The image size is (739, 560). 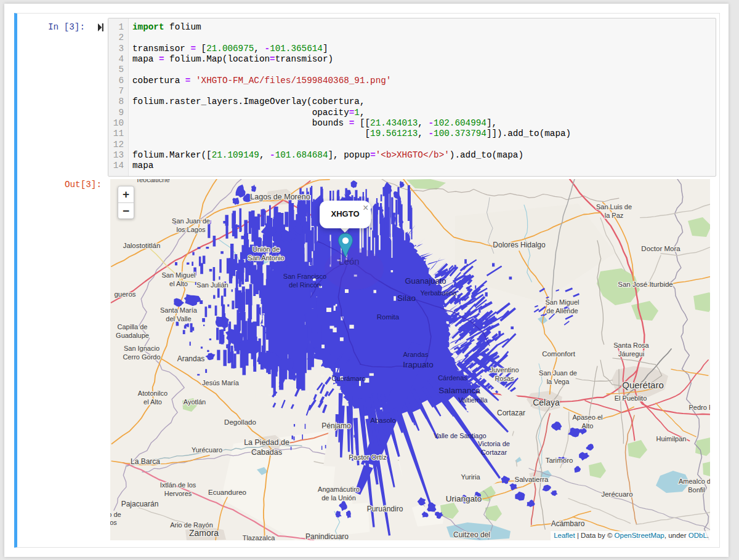 I want to click on svg-text: Atotonilco, so click(x=153, y=393).